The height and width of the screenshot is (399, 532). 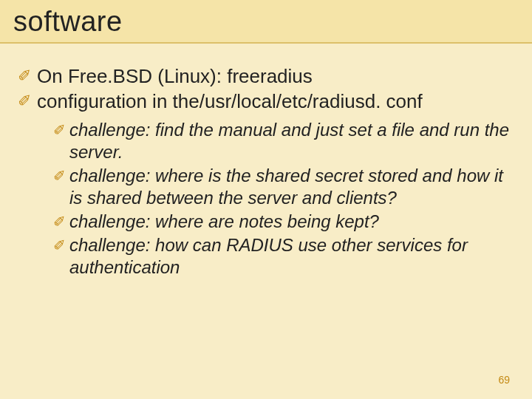 What do you see at coordinates (266, 22) in the screenshot?
I see `title-band: software` at bounding box center [266, 22].